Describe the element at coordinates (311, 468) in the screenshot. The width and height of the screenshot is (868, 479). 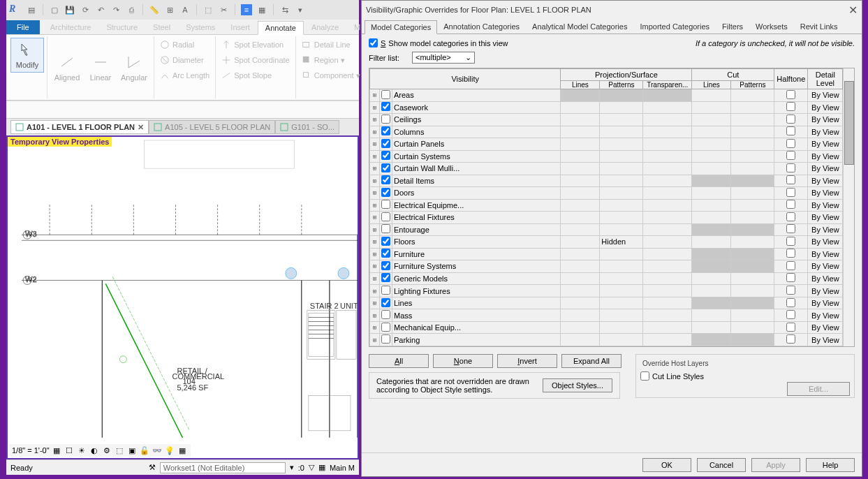
I see `filter-icon: ▽` at that location.